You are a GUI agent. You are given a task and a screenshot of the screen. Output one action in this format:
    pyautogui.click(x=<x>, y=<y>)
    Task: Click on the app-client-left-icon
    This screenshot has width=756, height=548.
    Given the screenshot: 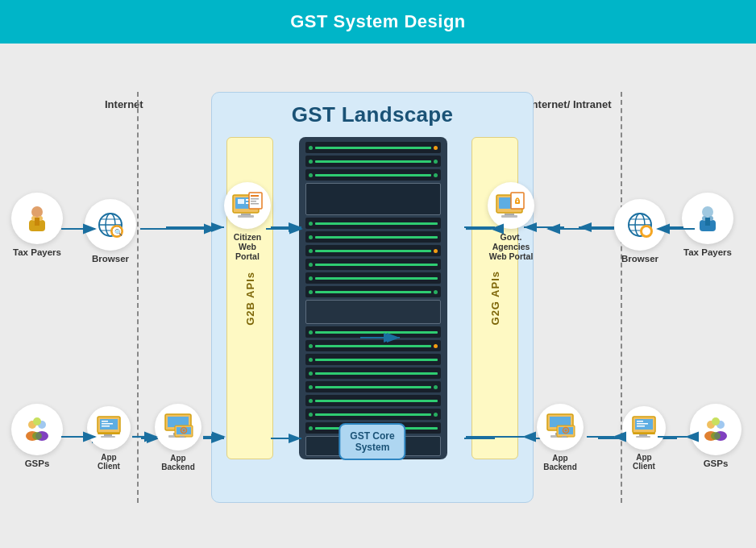 What is the action you would take?
    pyautogui.click(x=109, y=428)
    